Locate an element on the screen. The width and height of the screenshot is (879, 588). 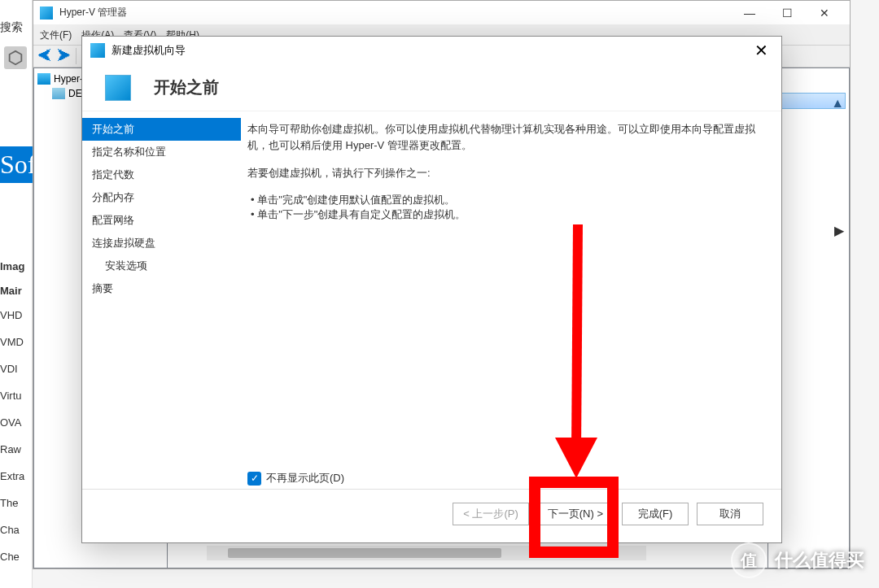
step-memory: 分配内存 is located at coordinates (161, 198).